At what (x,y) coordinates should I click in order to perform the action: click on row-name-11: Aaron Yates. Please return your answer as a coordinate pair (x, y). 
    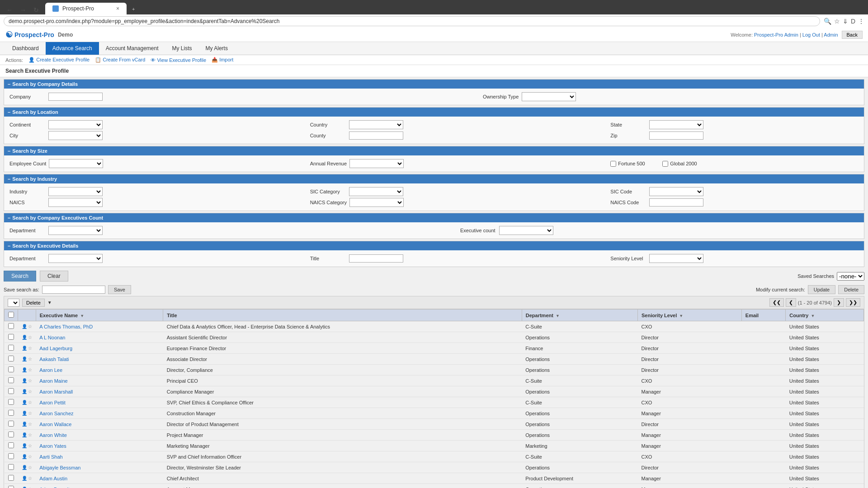
    Looking at the image, I should click on (99, 446).